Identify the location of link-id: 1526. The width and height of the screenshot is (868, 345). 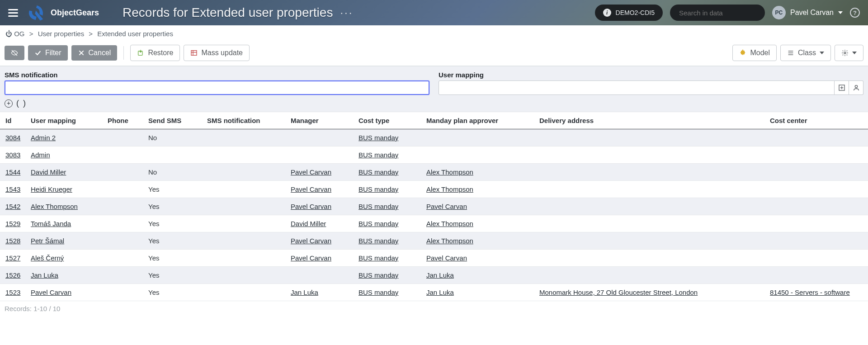
(13, 275).